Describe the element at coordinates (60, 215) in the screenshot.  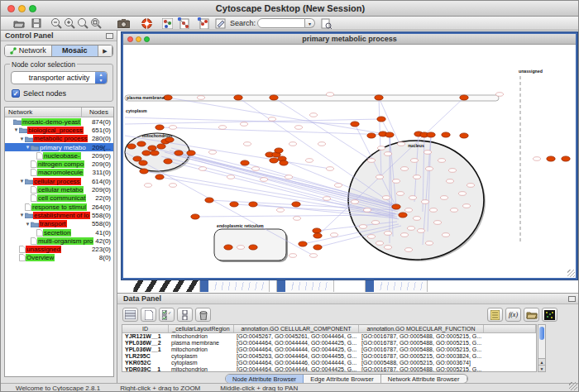
I see `tree-row: ▼establishment of lo558(0)` at that location.